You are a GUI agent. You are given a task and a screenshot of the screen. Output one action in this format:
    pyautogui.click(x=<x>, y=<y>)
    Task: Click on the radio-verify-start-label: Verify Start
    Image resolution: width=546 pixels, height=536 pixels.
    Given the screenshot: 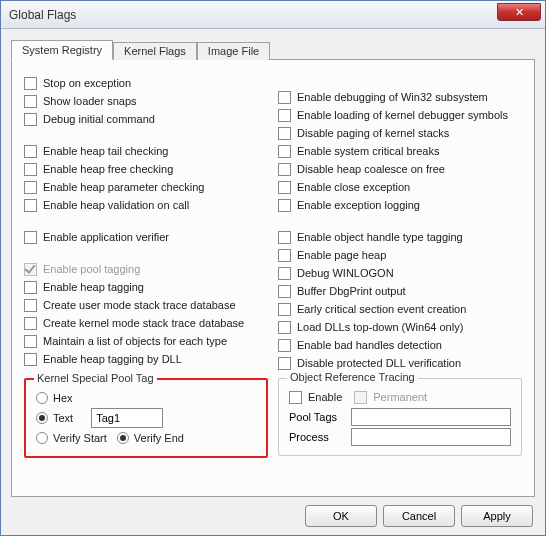 What is the action you would take?
    pyautogui.click(x=80, y=438)
    